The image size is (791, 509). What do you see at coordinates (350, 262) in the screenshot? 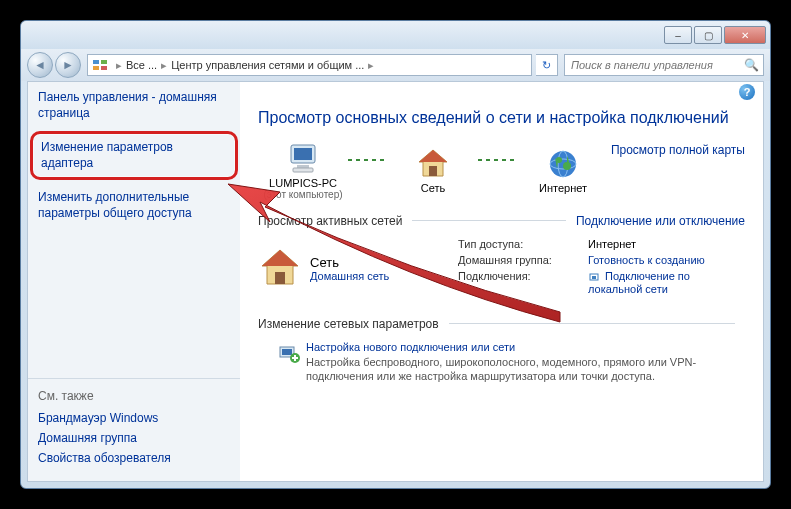
I see `network-name: Сеть` at bounding box center [350, 262].